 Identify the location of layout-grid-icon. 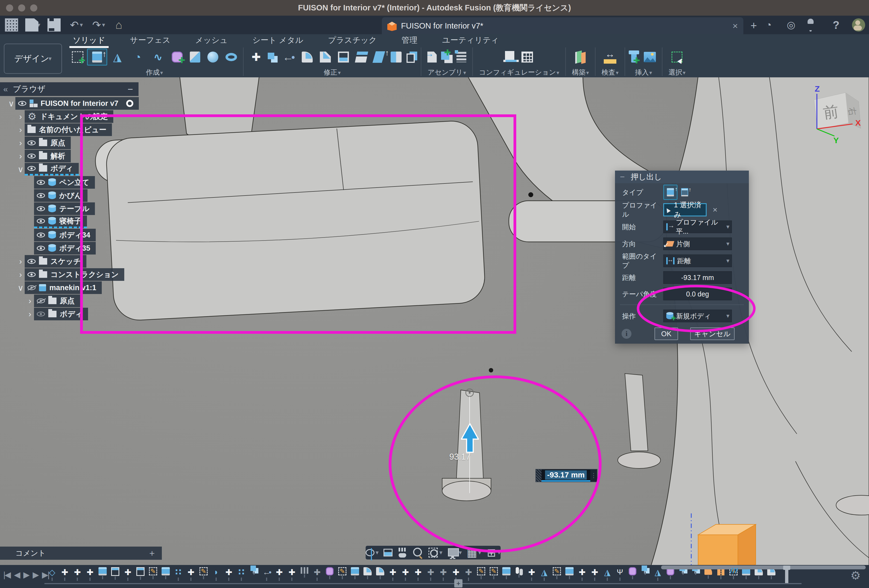
(472, 552).